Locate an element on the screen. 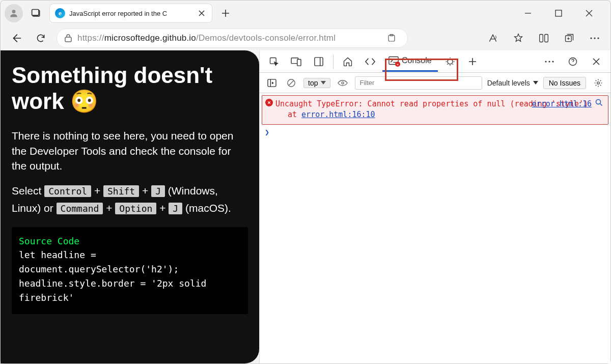 This screenshot has height=364, width=611. kbd-control: Control is located at coordinates (68, 191).